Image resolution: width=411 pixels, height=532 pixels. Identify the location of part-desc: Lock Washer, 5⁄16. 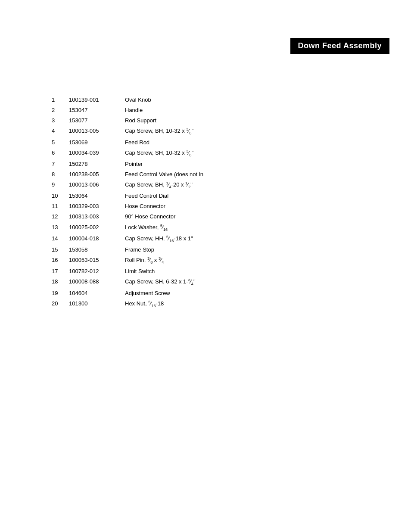
(239, 228).